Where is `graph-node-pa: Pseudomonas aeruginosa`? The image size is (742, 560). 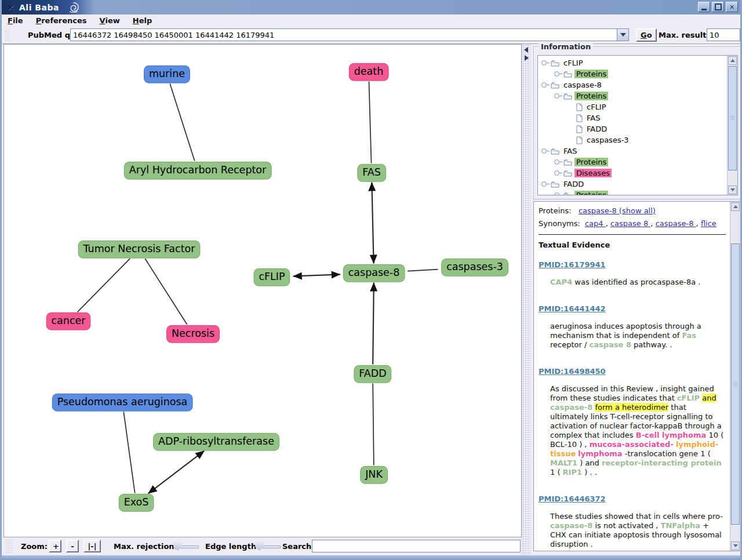 graph-node-pa: Pseudomonas aeruginosa is located at coordinates (123, 402).